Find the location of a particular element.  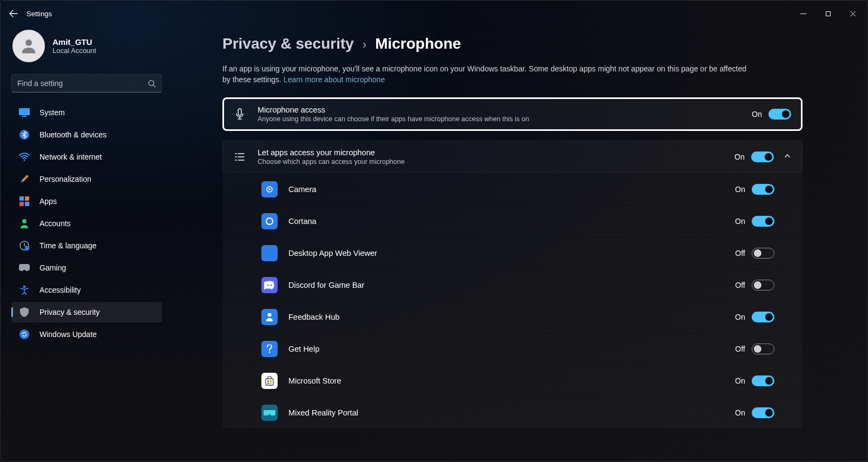

let-apps-subtitle: Choose which apps can access your microp… is located at coordinates (331, 162).